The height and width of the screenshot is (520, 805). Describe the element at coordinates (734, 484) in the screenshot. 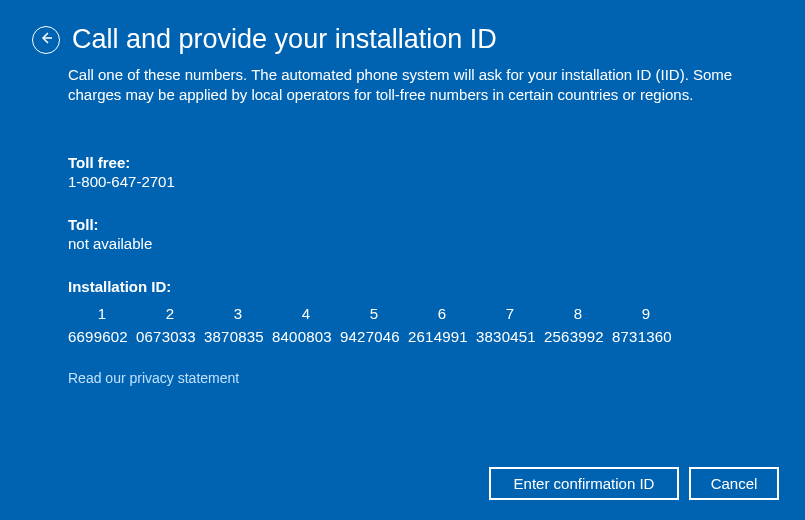

I see `cancel-button: Cancel` at that location.